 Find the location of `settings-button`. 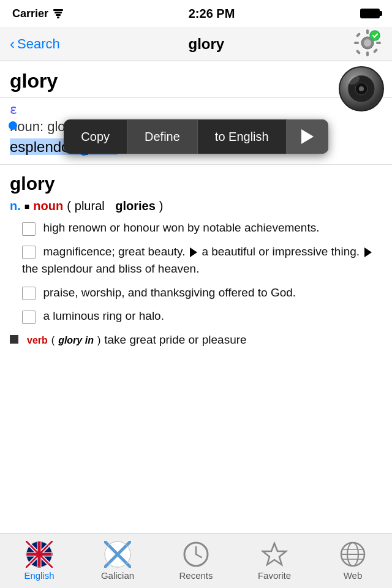

settings-button is located at coordinates (368, 44).